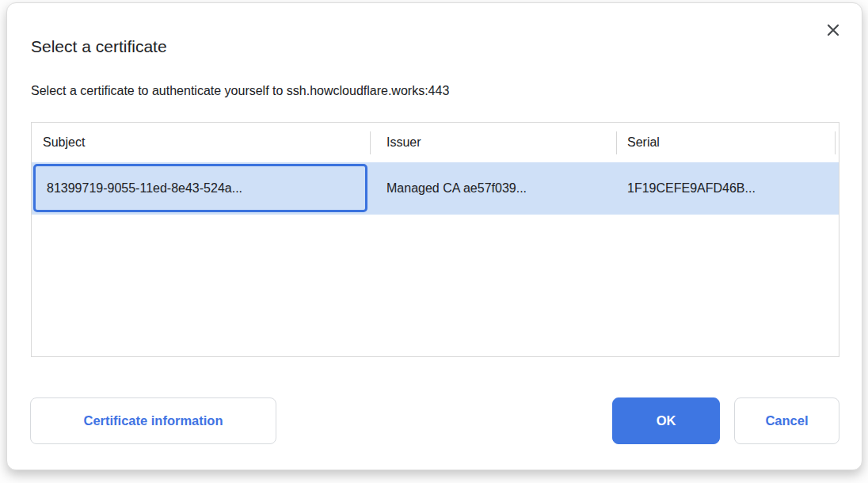 The height and width of the screenshot is (483, 868). I want to click on close-button, so click(833, 30).